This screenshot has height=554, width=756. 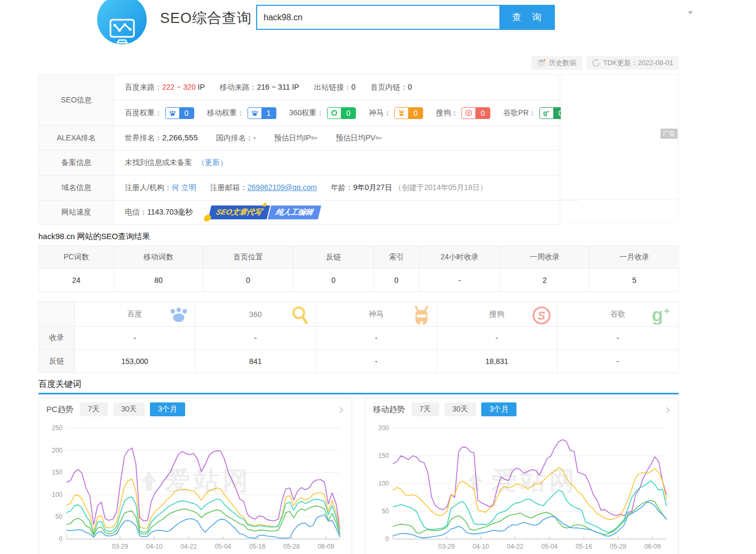 What do you see at coordinates (77, 100) in the screenshot?
I see `row-label-seo-info: SEO信息` at bounding box center [77, 100].